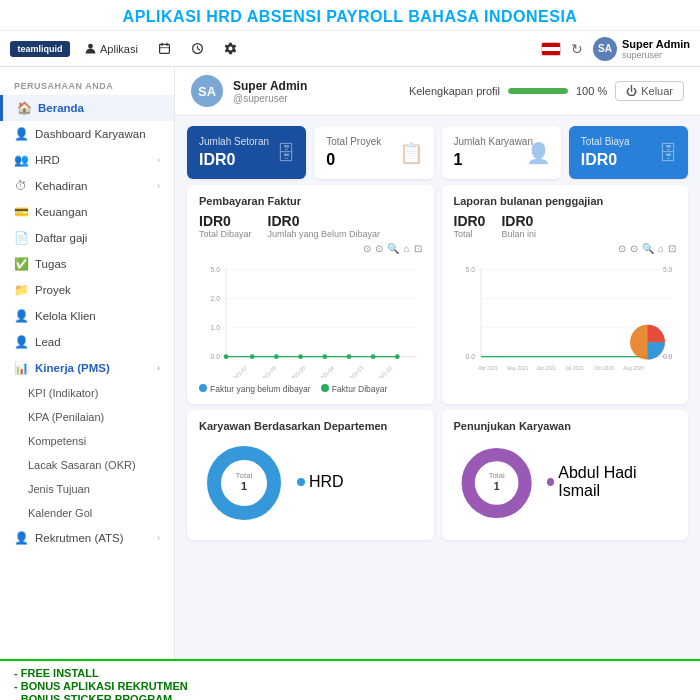  Describe the element at coordinates (87, 538) in the screenshot. I see `sidebar-item-rekrutmen: 👤 Rekrutmen (ATS) ›` at that location.